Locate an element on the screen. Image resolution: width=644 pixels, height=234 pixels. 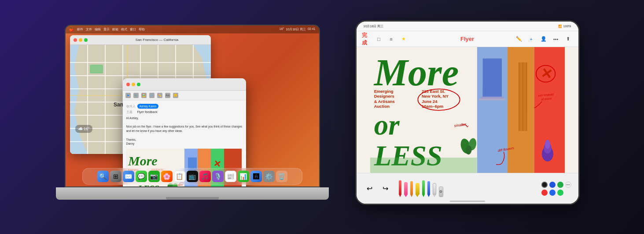
battery-percent: 100% is located at coordinates (567, 26).